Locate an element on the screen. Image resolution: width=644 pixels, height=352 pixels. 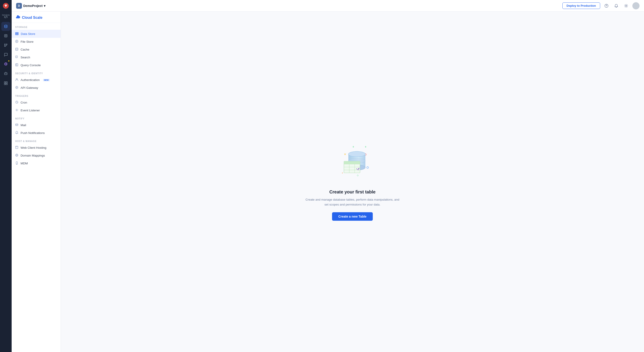
sidebar-item-label-push-notifications: Push Notifications is located at coordinates (32, 133).